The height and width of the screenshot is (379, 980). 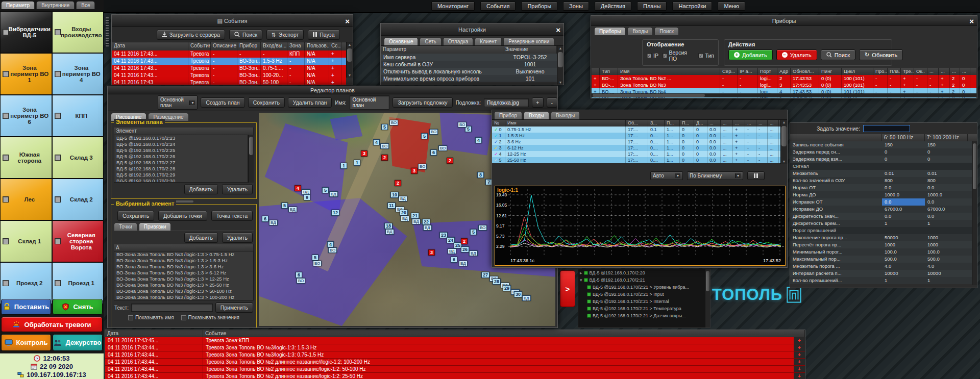 I want to click on value-row: Пересчёт порога пр...10001000, so click(x=881, y=245).